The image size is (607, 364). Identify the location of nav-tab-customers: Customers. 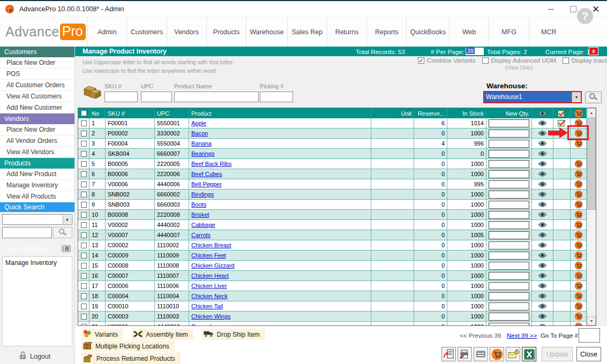
(146, 32).